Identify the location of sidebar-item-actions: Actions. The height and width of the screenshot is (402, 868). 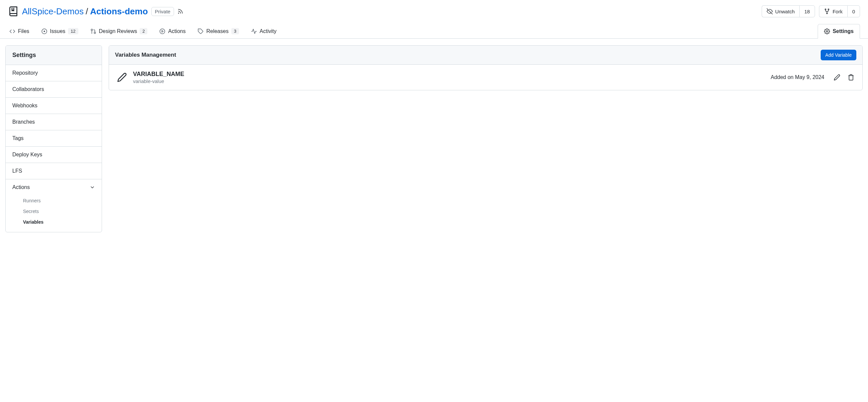
(54, 187).